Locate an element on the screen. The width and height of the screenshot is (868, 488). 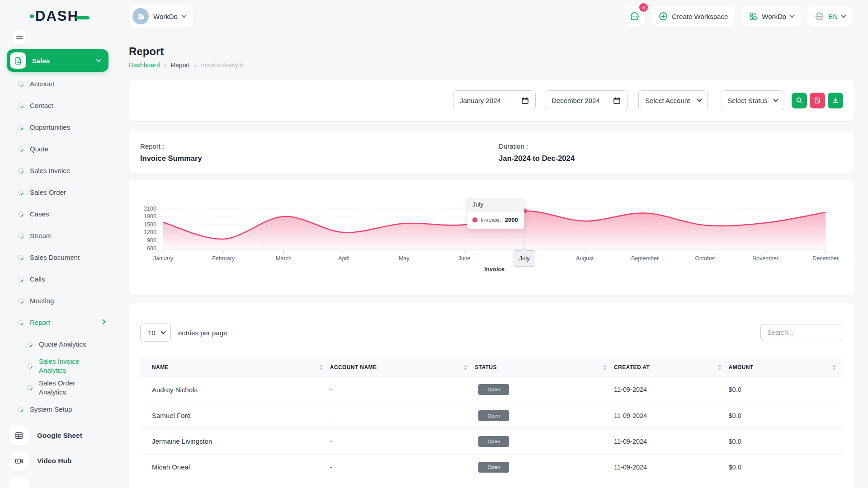
column-header-account-name: ACCOUNT NAME is located at coordinates (402, 367).